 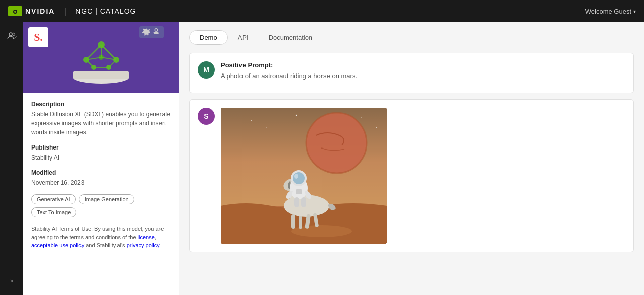 I want to click on left-panel-info: Description Stable Diffusion XL (SDXL) e…, so click(x=101, y=175).